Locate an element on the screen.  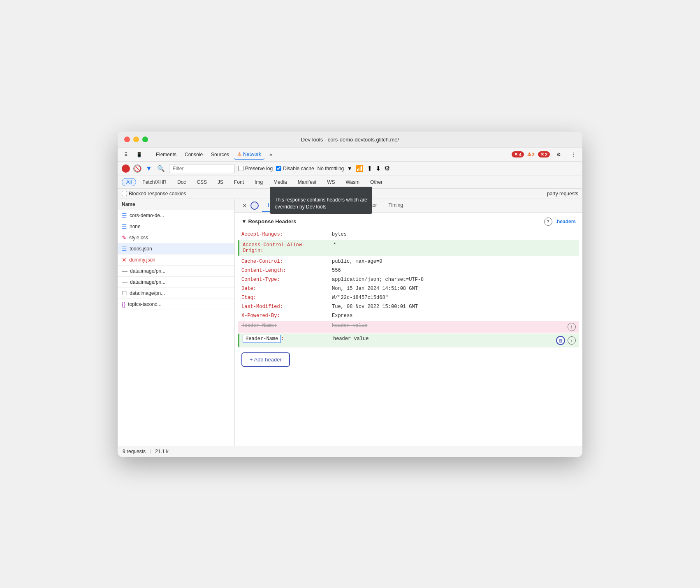
upload-icon: ⬆ is located at coordinates (369, 169).